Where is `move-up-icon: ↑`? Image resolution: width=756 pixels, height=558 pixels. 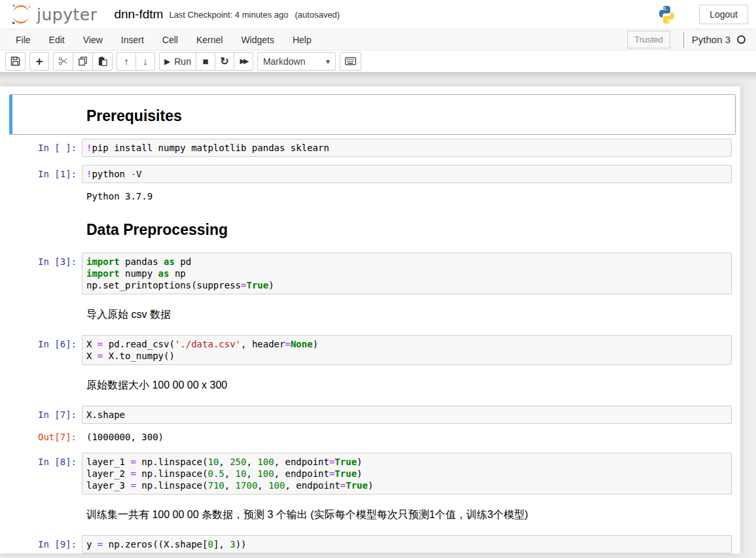 move-up-icon: ↑ is located at coordinates (126, 61).